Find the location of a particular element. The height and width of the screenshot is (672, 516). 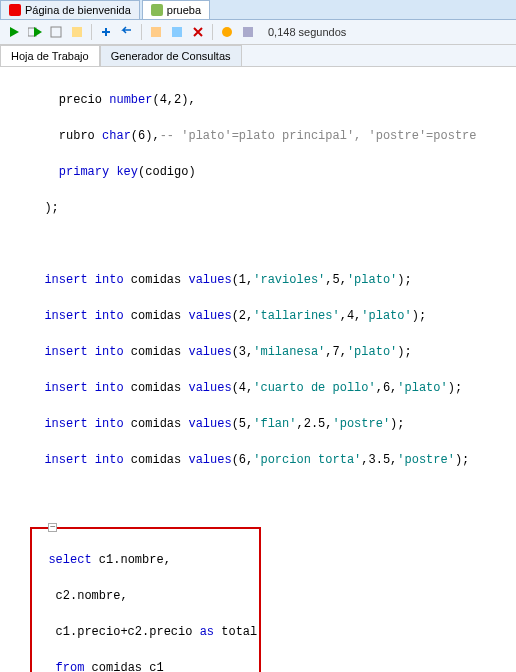

dbms-button is located at coordinates (227, 32).